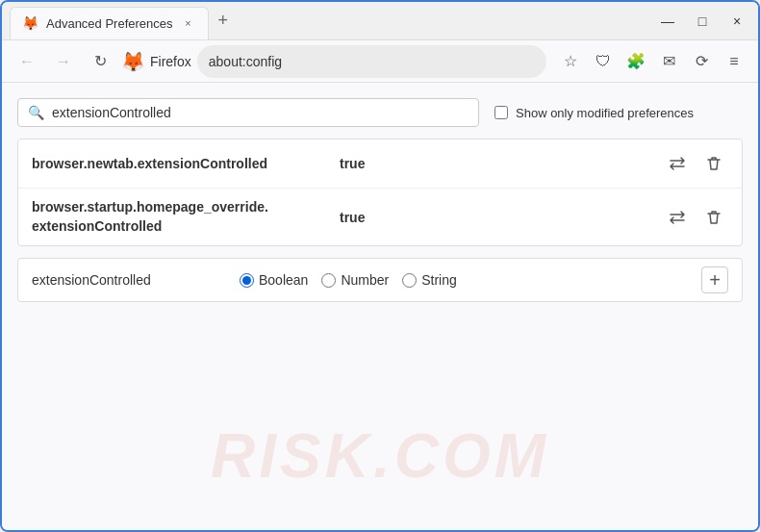 The height and width of the screenshot is (532, 760). I want to click on radio-string, so click(410, 281).